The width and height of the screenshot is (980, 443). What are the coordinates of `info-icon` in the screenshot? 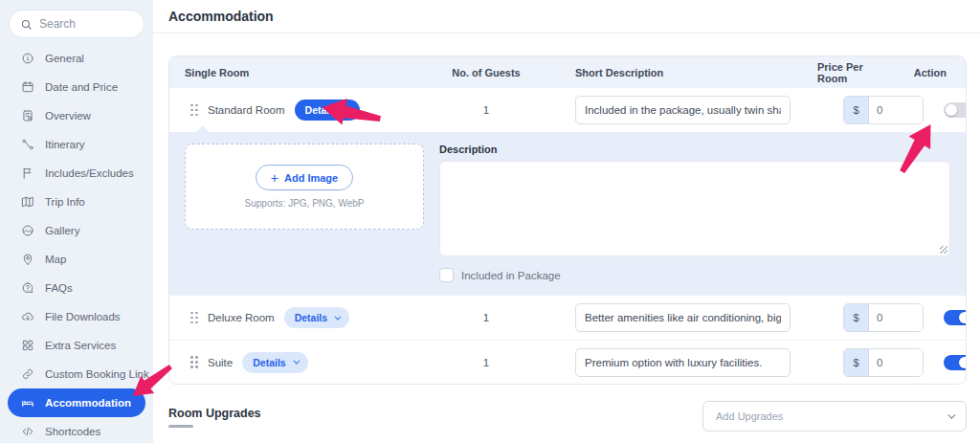 It's located at (28, 58).